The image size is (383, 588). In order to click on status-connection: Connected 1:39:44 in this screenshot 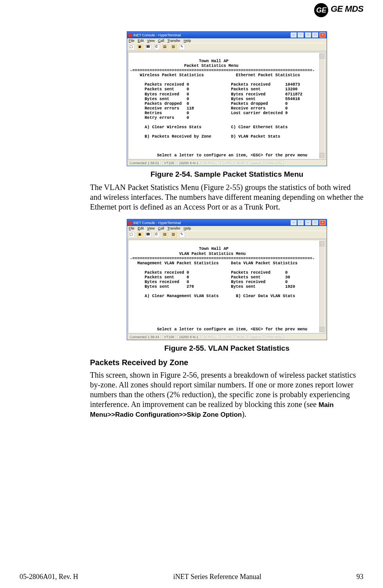, I will do `click(144, 337)`.